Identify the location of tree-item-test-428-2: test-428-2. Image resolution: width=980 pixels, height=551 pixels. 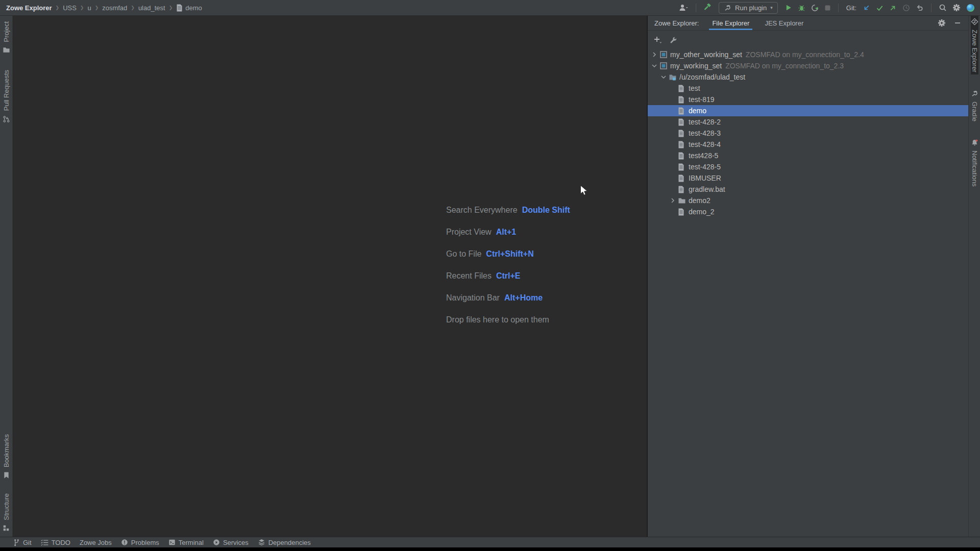
(808, 122).